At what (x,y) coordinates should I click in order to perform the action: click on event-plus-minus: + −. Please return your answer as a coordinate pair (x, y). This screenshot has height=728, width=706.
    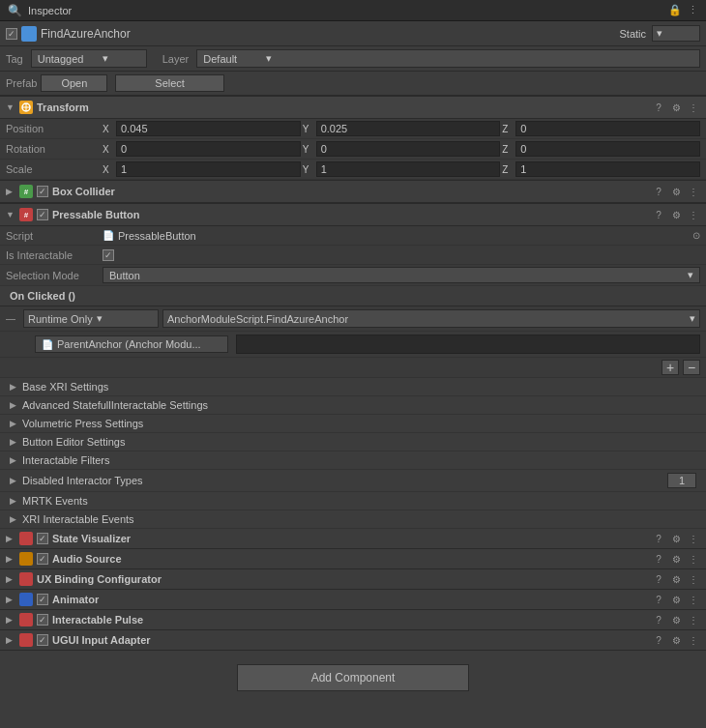
    Looking at the image, I should click on (353, 367).